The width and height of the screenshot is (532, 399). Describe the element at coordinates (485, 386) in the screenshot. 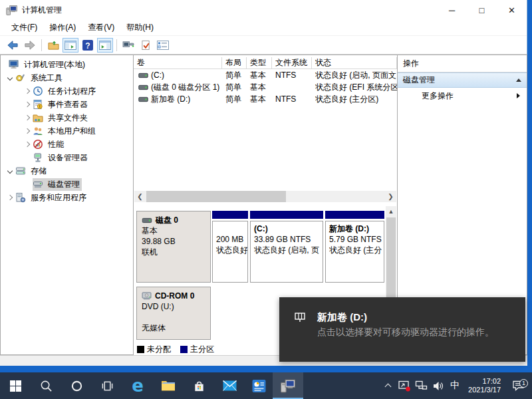

I see `tray-clock: 17:02 2021/3/17` at that location.